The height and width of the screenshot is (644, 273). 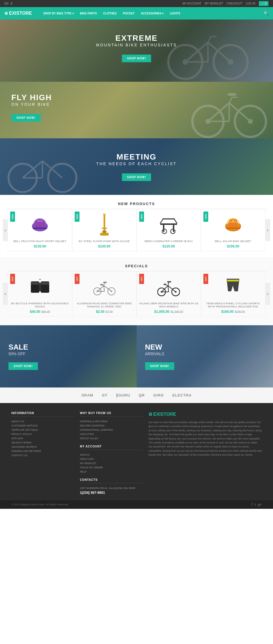 I want to click on new-arrivals-content: NEW ARRIVALS SHOP NOW!, so click(x=160, y=356).